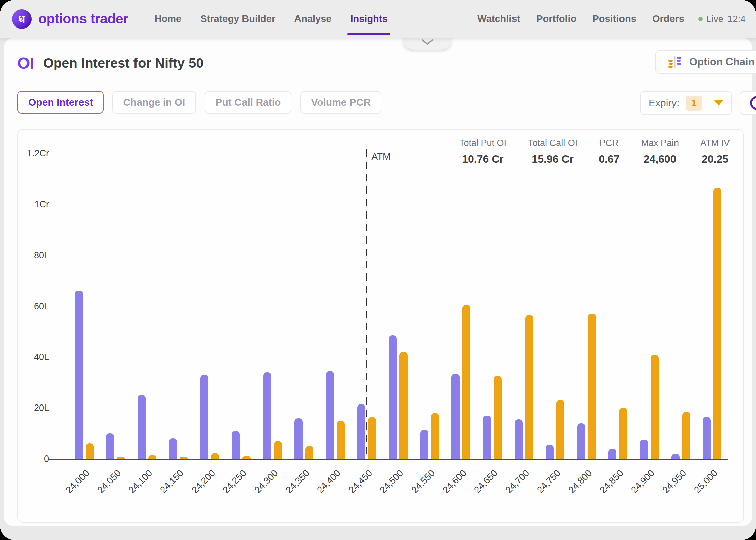 The width and height of the screenshot is (756, 540). What do you see at coordinates (455, 482) in the screenshot?
I see `x-axis-label: 24,600` at bounding box center [455, 482].